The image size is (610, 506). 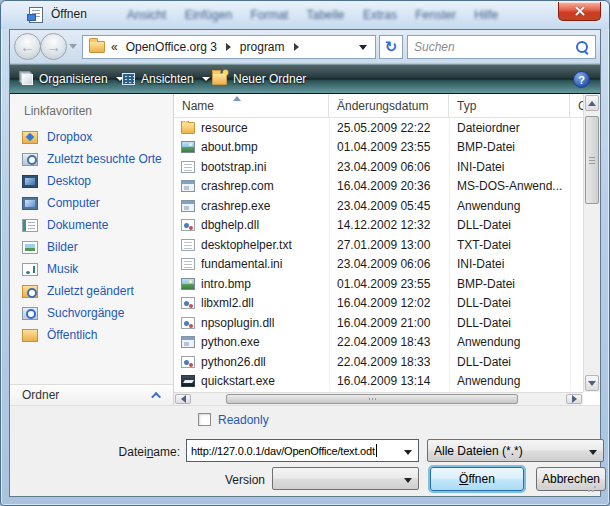 What do you see at coordinates (72, 335) in the screenshot?
I see `sidebar-item-label: Öffentlich` at bounding box center [72, 335].